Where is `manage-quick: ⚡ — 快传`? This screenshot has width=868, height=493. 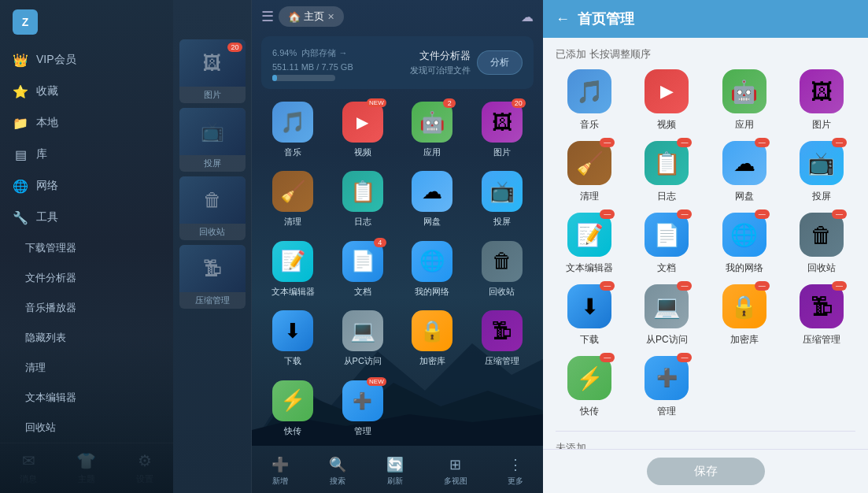
manage-quick: ⚡ — 快传 is located at coordinates (589, 387).